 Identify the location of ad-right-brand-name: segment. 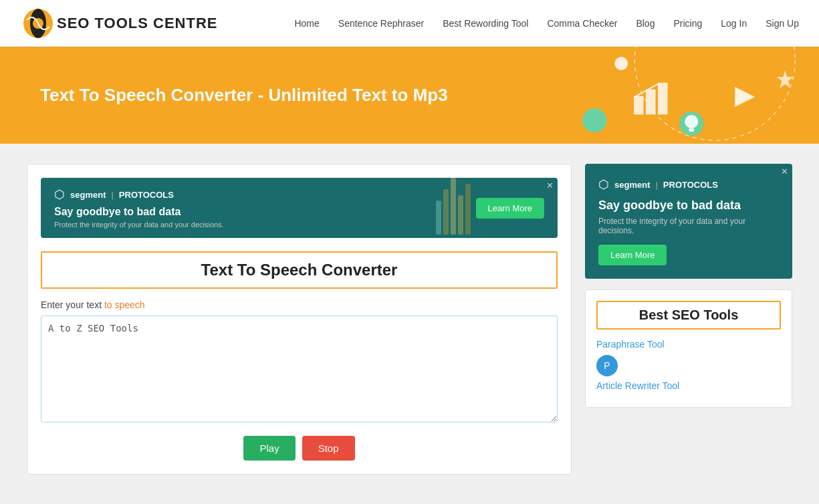
(632, 184).